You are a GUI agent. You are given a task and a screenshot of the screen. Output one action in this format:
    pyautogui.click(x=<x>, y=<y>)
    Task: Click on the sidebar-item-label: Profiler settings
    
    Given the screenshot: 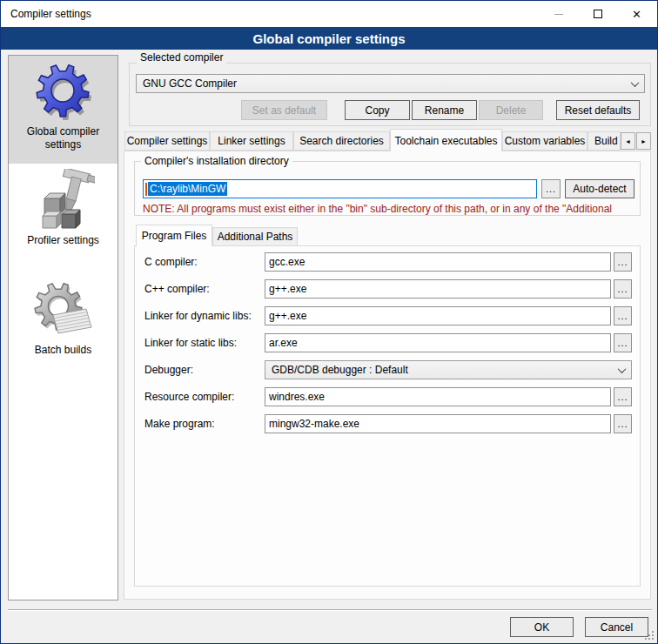 What is the action you would take?
    pyautogui.click(x=63, y=240)
    